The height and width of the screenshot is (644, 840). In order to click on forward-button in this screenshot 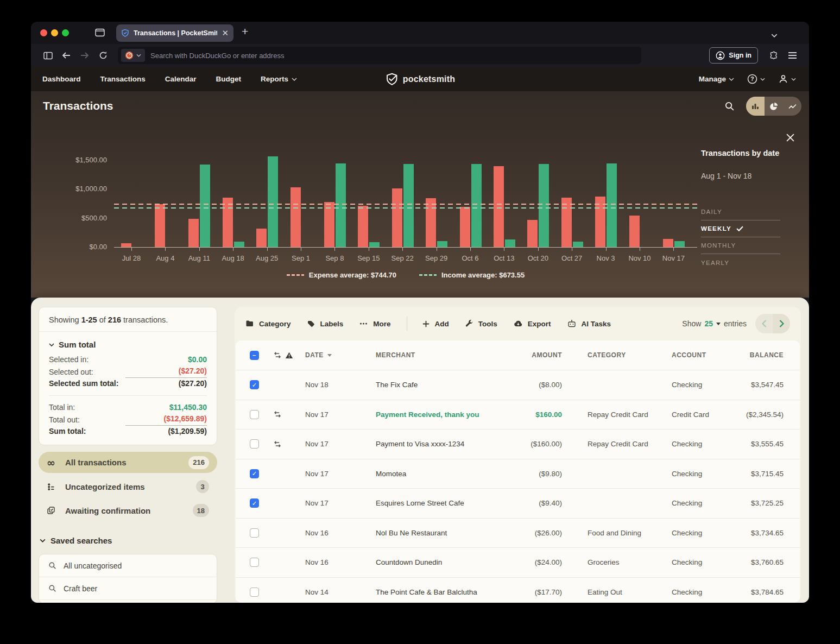, I will do `click(85, 55)`.